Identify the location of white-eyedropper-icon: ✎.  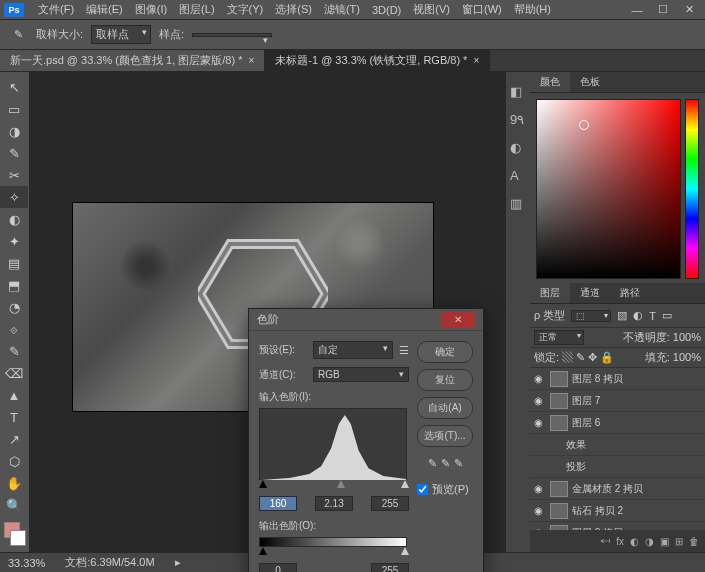
(458, 464).